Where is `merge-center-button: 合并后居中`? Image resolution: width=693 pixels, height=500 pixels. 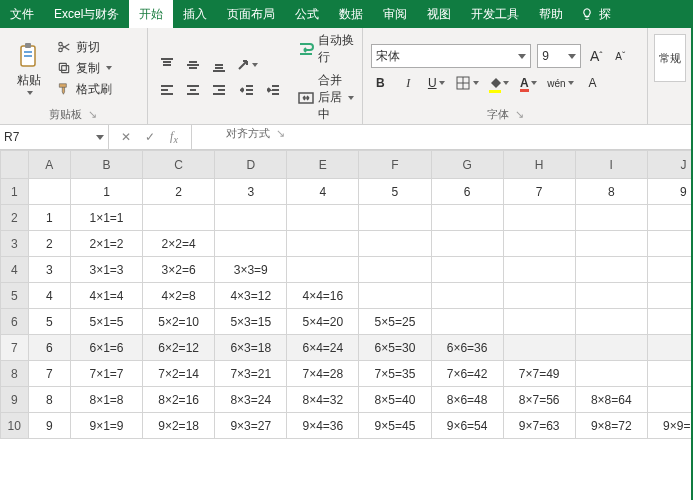 merge-center-button: 合并后居中 is located at coordinates (326, 98).